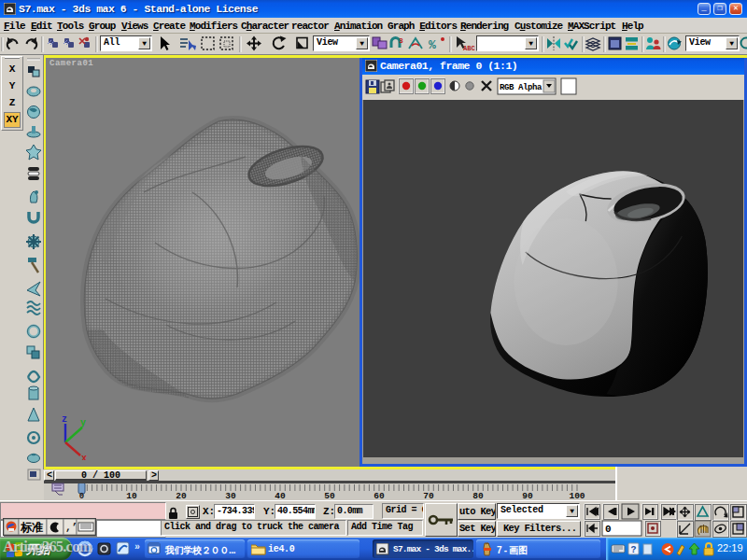 The width and height of the screenshot is (747, 560). I want to click on svg-text: ABC, so click(469, 49).